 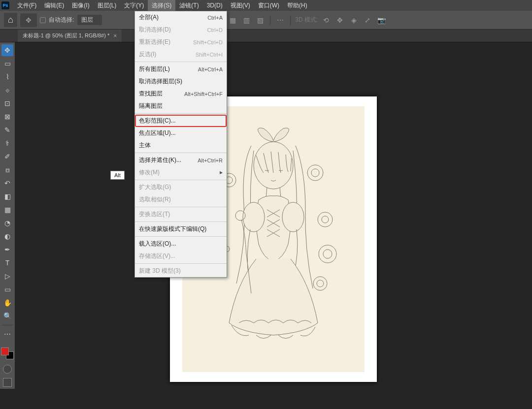 What do you see at coordinates (7, 196) in the screenshot?
I see `eraser-tool: ◧` at bounding box center [7, 196].